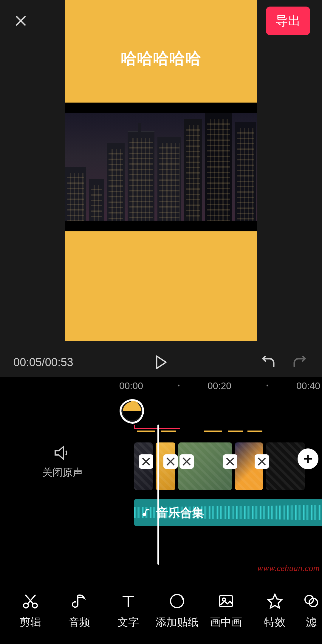  Describe the element at coordinates (180, 513) in the screenshot. I see `audio-track-label: 音乐合集` at that location.